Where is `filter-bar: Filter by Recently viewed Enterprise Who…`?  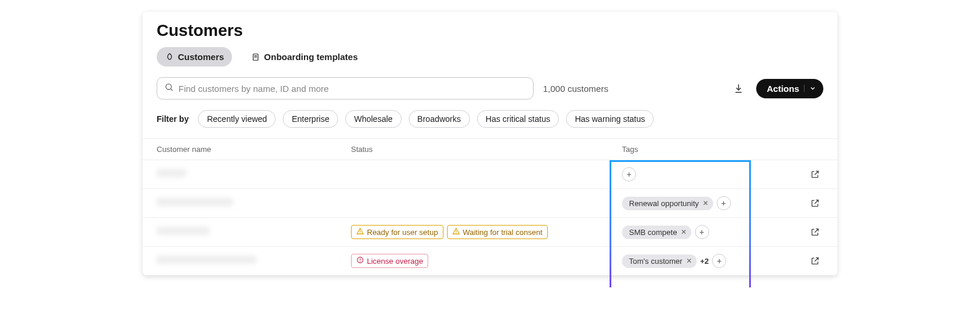 filter-bar: Filter by Recently viewed Enterprise Who… is located at coordinates (490, 124).